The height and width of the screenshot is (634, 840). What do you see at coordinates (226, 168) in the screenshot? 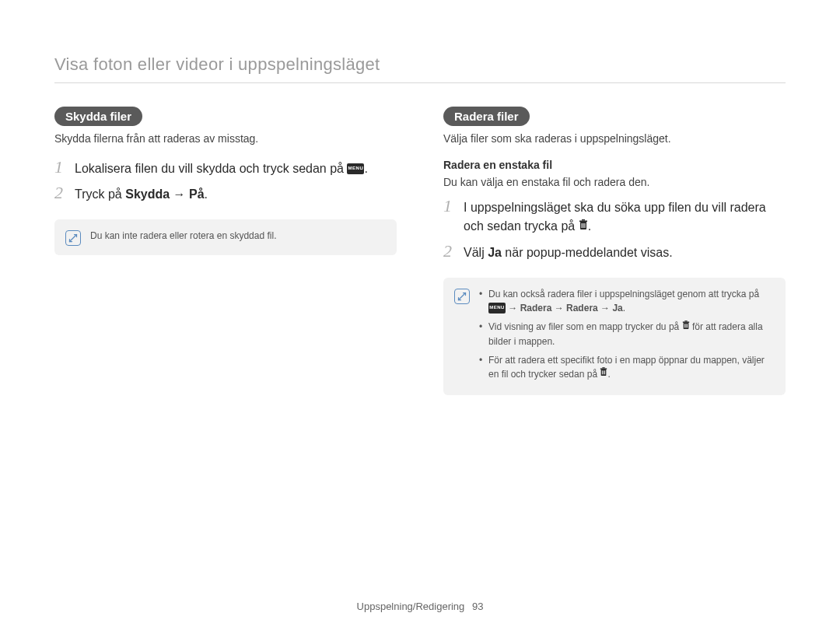
I see `left-step-1: 1 Lokalisera filen du vill skydda och tr…` at bounding box center [226, 168].